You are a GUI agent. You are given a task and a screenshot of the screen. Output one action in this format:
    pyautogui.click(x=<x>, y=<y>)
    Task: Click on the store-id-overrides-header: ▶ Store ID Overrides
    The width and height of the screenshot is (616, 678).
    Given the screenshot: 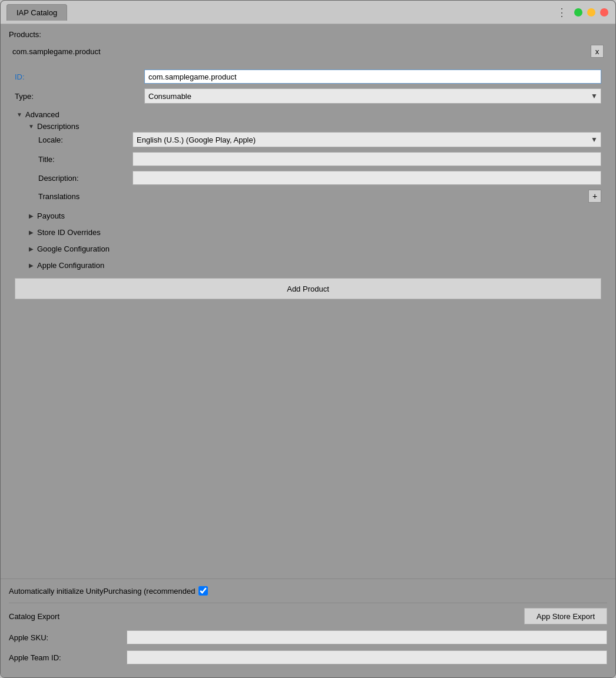 What is the action you would take?
    pyautogui.click(x=314, y=232)
    